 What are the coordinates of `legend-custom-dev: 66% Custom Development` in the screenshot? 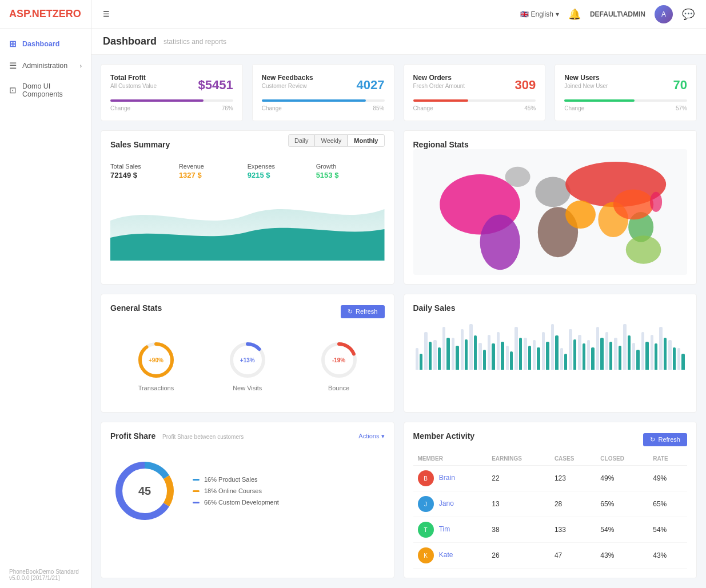 It's located at (236, 502).